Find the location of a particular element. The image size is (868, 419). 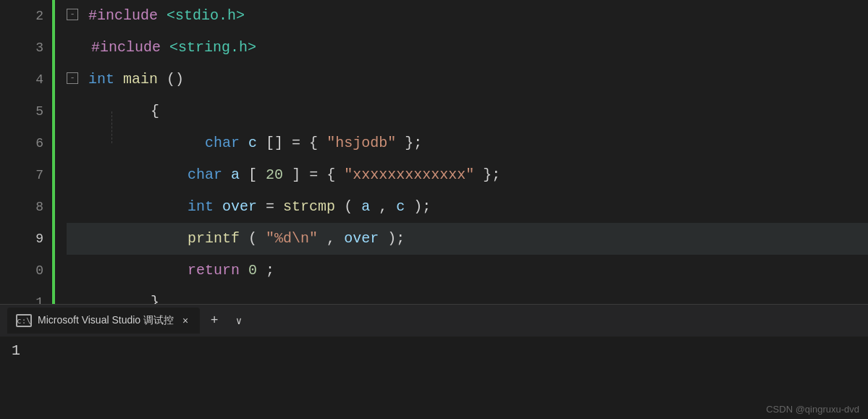

line-num-2: 2 is located at coordinates (22, 16).